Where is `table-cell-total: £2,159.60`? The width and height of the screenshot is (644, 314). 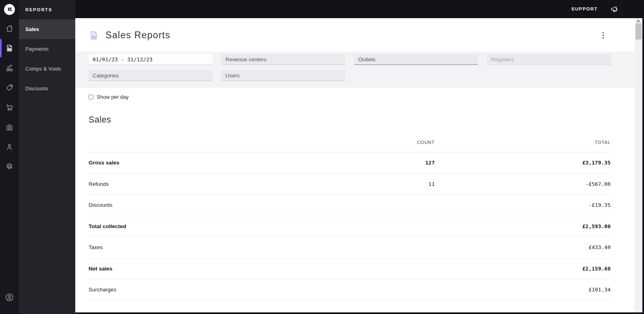
table-cell-total: £2,159.60 is located at coordinates (522, 268).